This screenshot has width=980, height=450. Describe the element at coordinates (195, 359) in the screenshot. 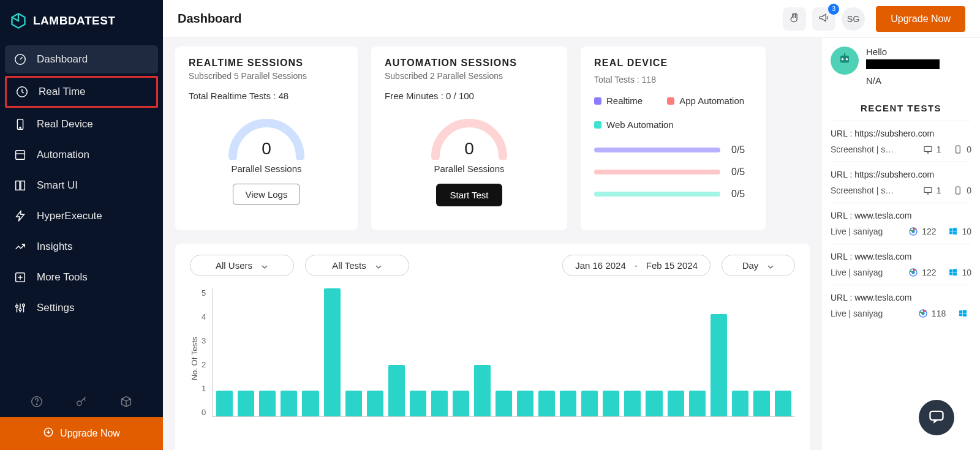

I see `chart-ylabel: No. Of Tests` at that location.